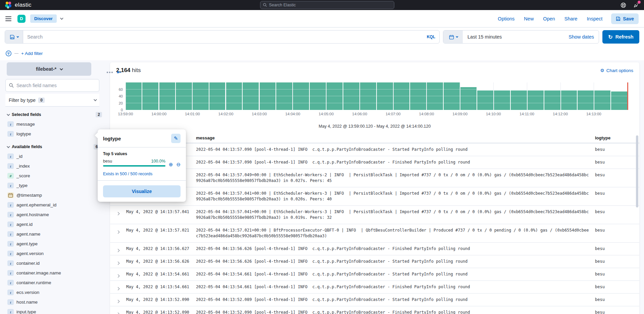 The image size is (644, 314). Describe the element at coordinates (223, 37) in the screenshot. I see `search-query-input` at that location.